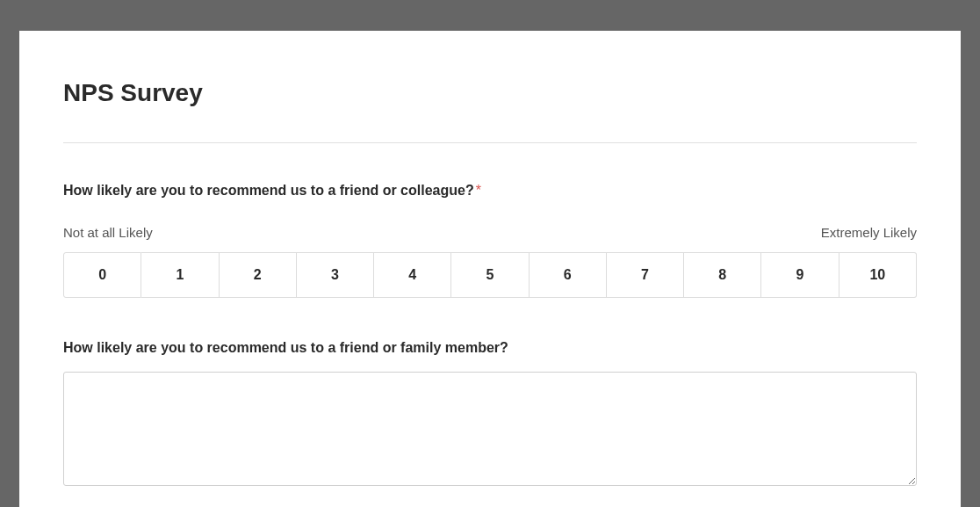 The width and height of the screenshot is (980, 507). I want to click on scale-option-6: 6, so click(568, 275).